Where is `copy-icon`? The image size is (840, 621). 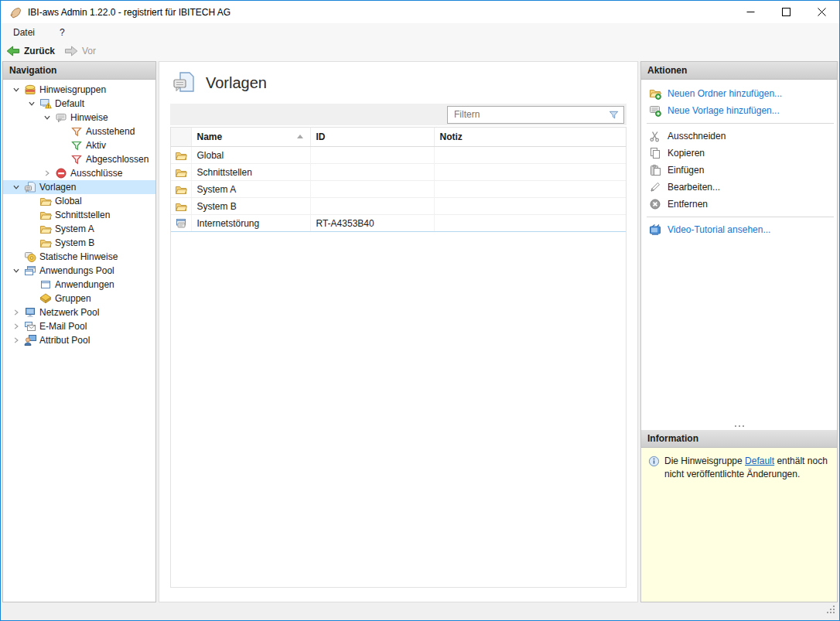
copy-icon is located at coordinates (654, 153).